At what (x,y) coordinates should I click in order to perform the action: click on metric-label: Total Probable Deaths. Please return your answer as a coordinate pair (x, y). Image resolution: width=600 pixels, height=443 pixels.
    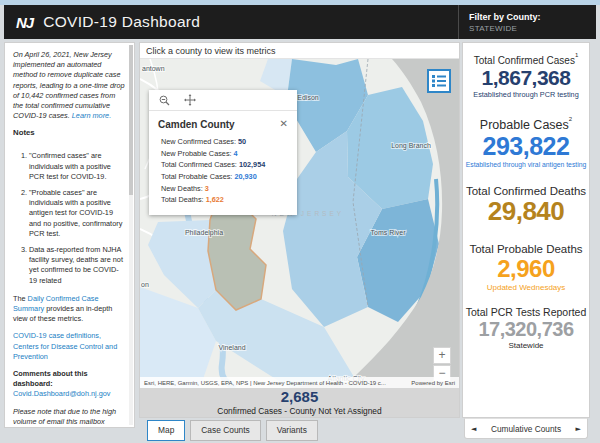
    Looking at the image, I should click on (526, 249).